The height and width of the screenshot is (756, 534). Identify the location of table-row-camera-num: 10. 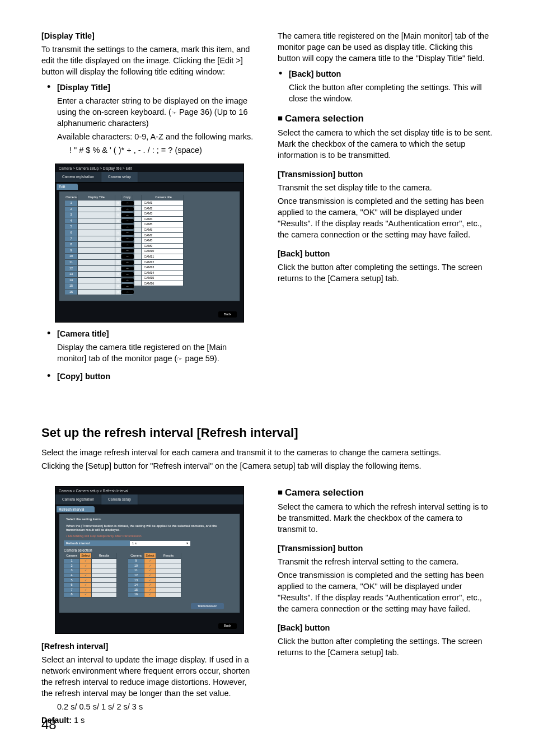
(137, 566).